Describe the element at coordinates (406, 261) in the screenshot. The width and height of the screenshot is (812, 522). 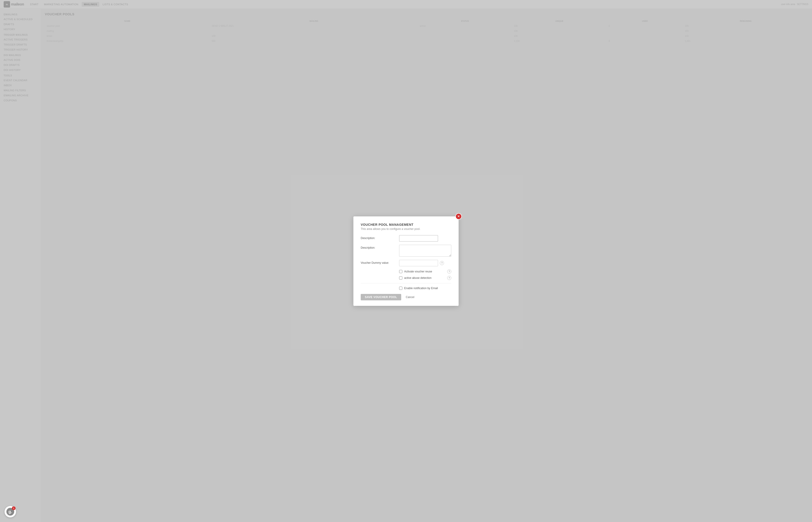
I see `voucher-pool-modal: × VOUCHER POOL MANAGEMENT This area allo…` at that location.